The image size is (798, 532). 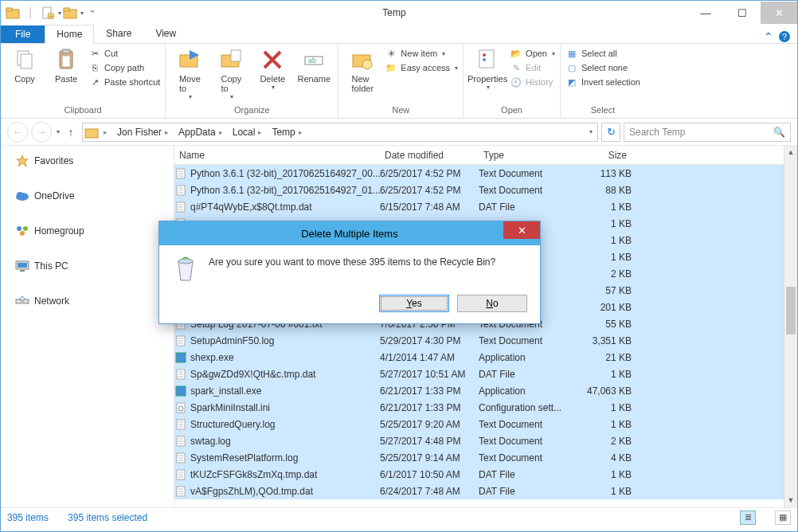 I want to click on up-button: ↑, so click(x=71, y=132).